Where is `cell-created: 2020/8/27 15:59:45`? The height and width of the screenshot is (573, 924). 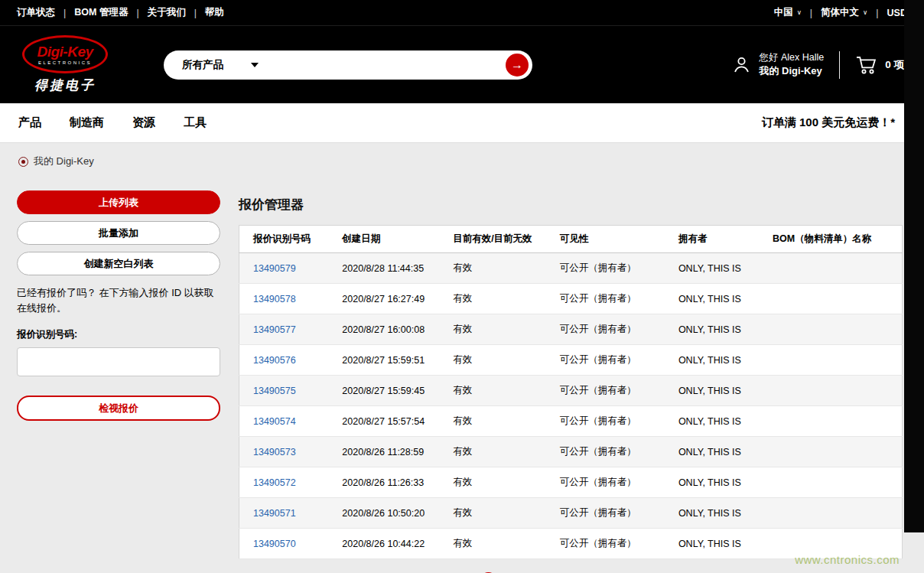
cell-created: 2020/8/27 15:59:45 is located at coordinates (390, 391).